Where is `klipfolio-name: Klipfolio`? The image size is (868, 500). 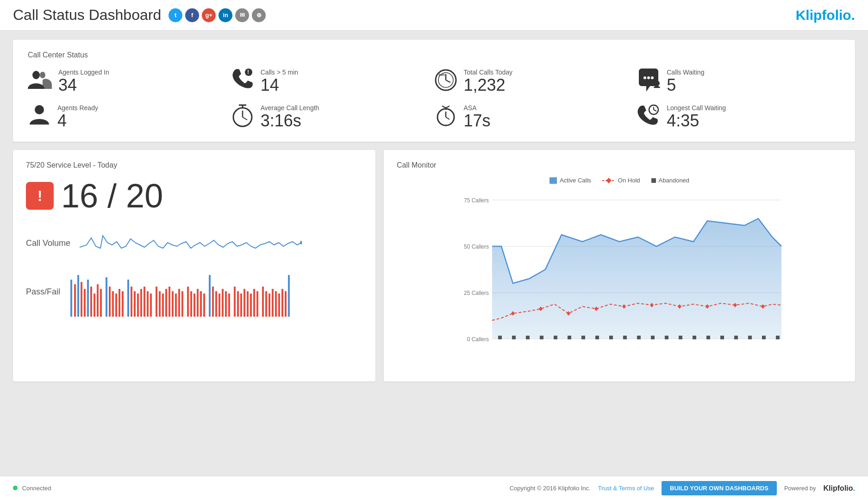 klipfolio-name: Klipfolio is located at coordinates (824, 15).